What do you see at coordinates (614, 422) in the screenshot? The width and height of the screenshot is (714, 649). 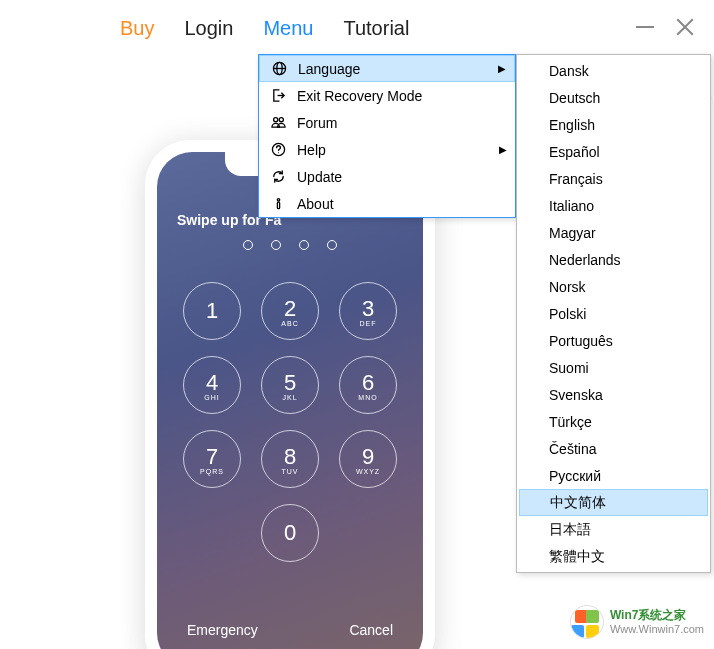 I see `language-option: Türkçe` at bounding box center [614, 422].